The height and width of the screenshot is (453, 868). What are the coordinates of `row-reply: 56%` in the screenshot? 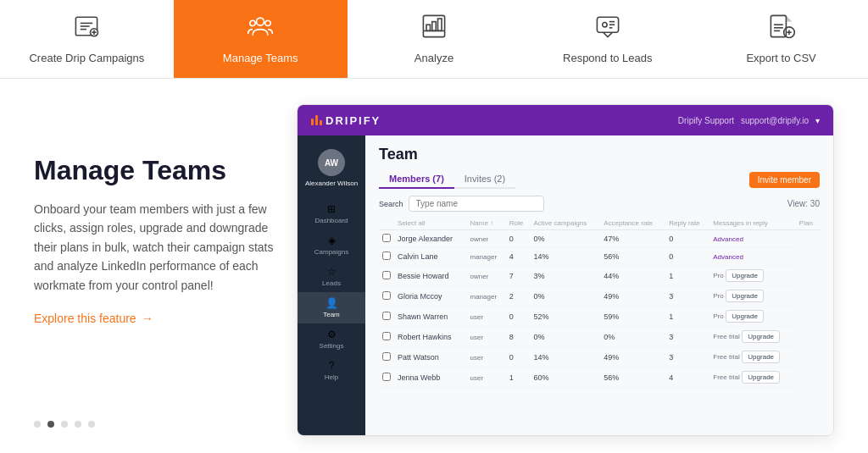 It's located at (632, 378).